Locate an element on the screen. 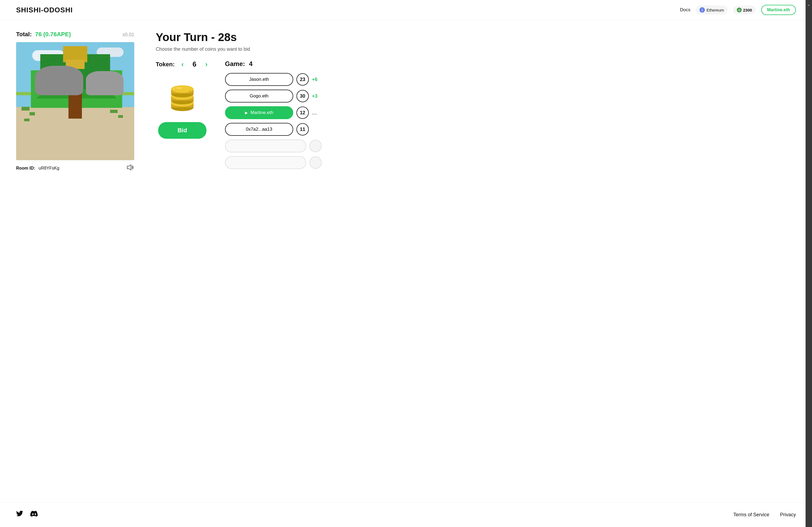  play-icon: ▶ is located at coordinates (246, 112).